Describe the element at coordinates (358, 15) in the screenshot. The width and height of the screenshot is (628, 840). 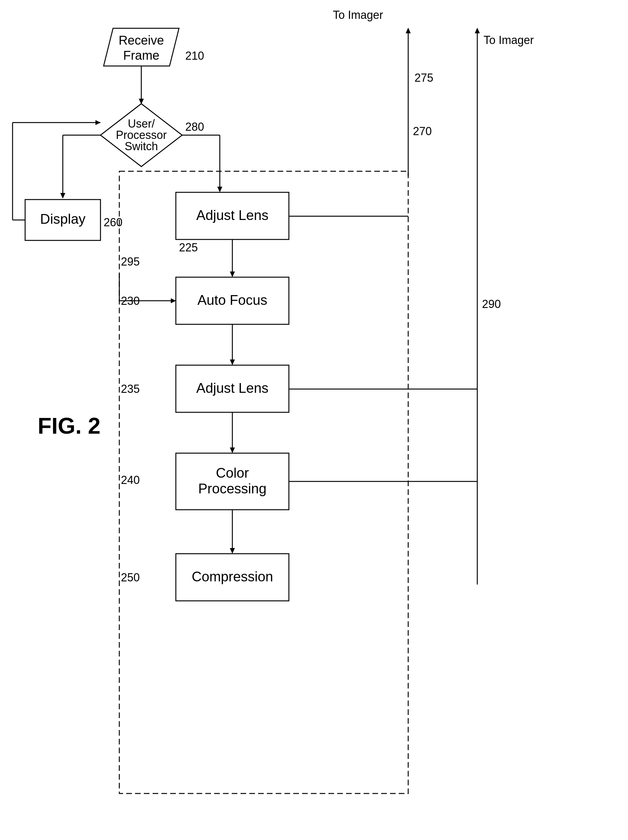
I see `to-imager-top-label: To Imager` at that location.